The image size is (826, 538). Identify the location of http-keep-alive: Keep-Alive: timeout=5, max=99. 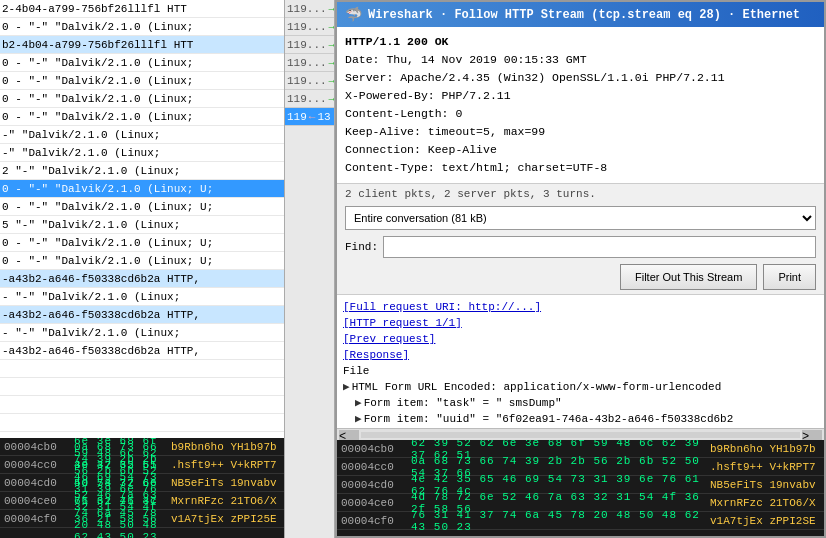
(580, 132).